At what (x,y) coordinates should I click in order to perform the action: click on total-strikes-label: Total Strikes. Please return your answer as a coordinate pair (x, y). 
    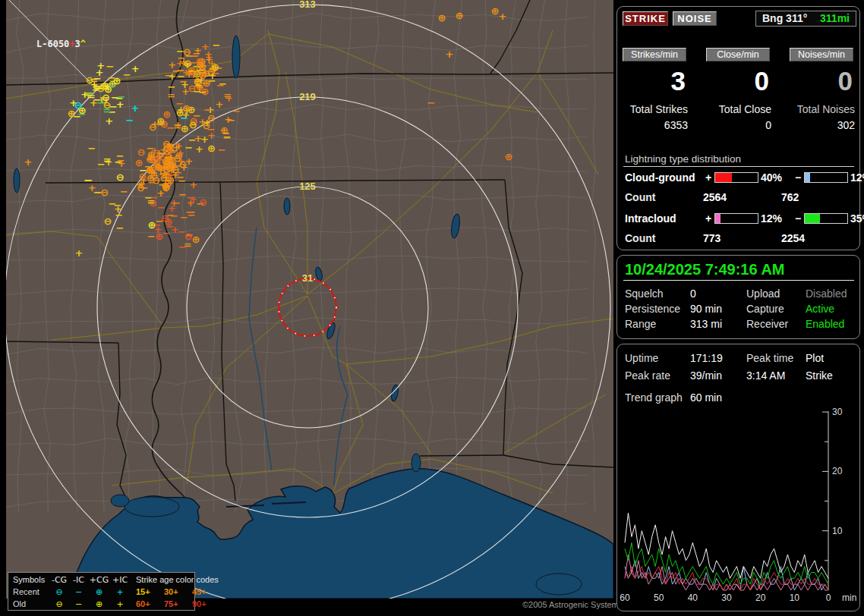
    Looking at the image, I should click on (656, 109).